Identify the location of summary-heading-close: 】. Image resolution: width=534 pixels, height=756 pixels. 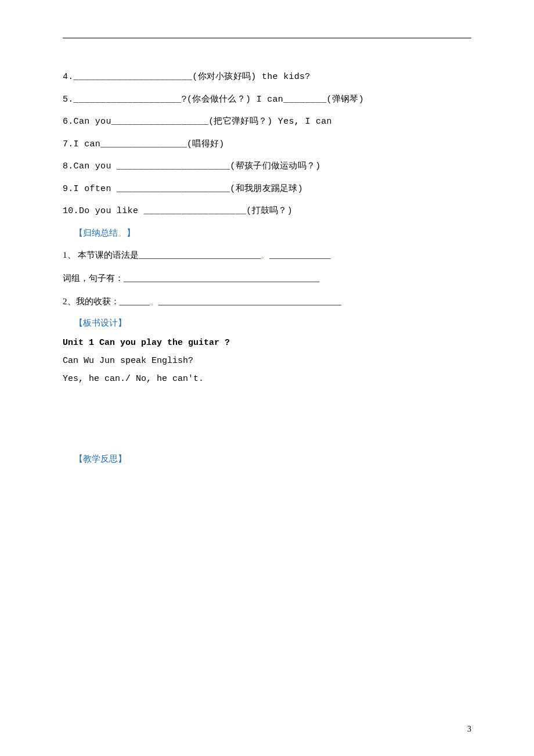
(131, 233).